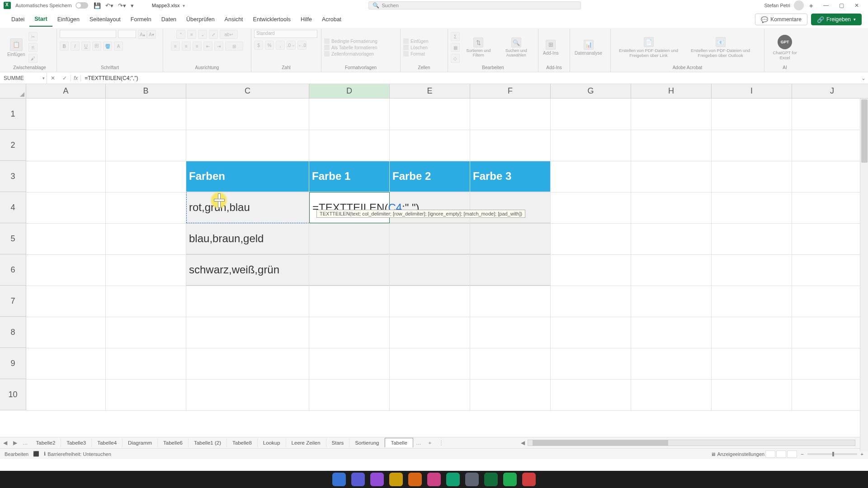 The height and width of the screenshot is (488, 868). What do you see at coordinates (862, 454) in the screenshot?
I see `zoom-in-button: +` at bounding box center [862, 454].